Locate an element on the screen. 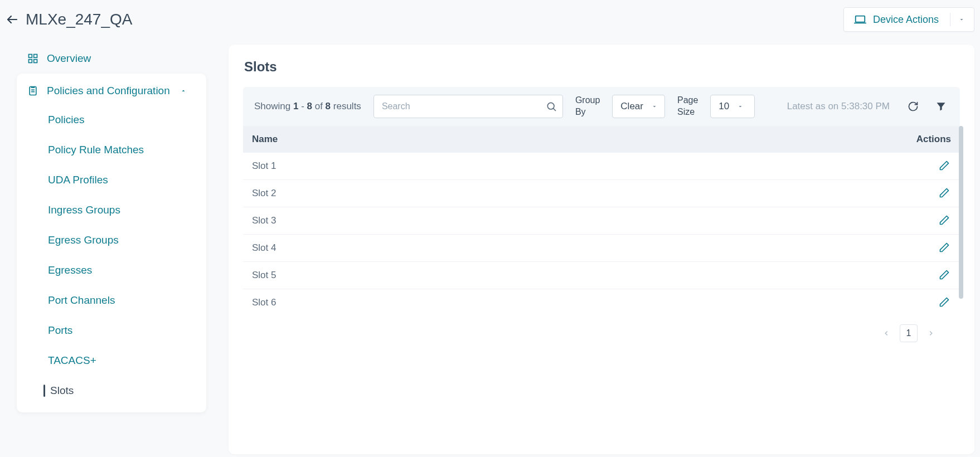  page-size-select: 10 is located at coordinates (732, 106).